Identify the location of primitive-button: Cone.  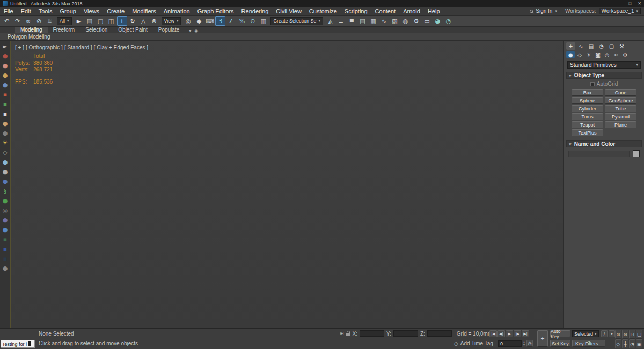
(620, 92).